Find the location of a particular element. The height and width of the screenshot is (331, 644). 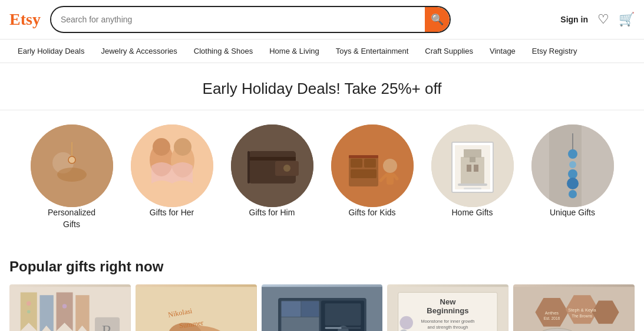

product-card-1: R is located at coordinates (70, 308).